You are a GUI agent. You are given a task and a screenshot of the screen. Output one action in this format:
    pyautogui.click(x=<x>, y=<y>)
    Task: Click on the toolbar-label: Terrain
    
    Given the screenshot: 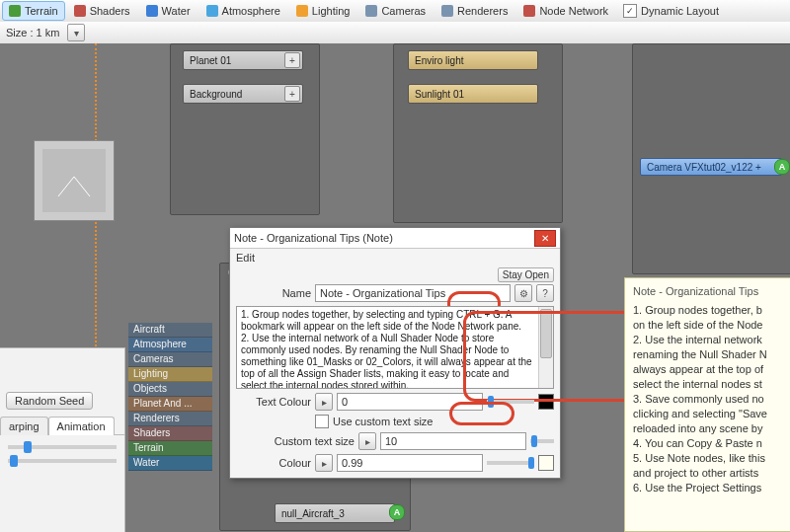 What is the action you would take?
    pyautogui.click(x=41, y=11)
    